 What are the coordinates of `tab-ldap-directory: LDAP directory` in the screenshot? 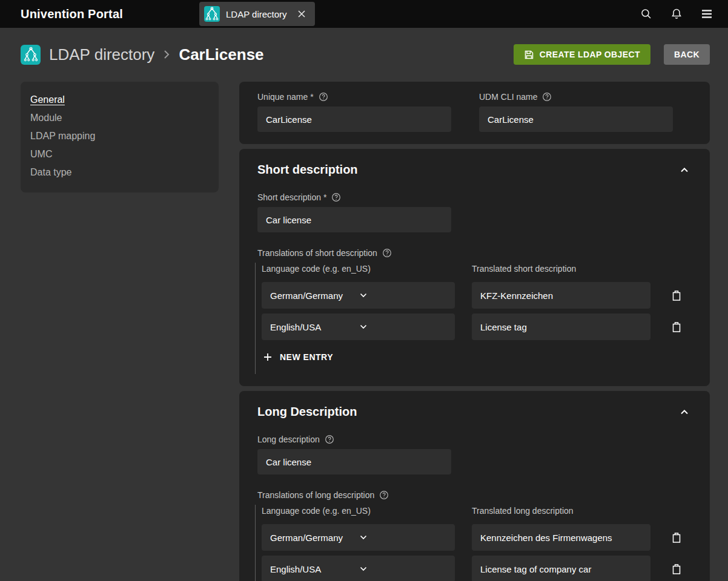 It's located at (257, 14).